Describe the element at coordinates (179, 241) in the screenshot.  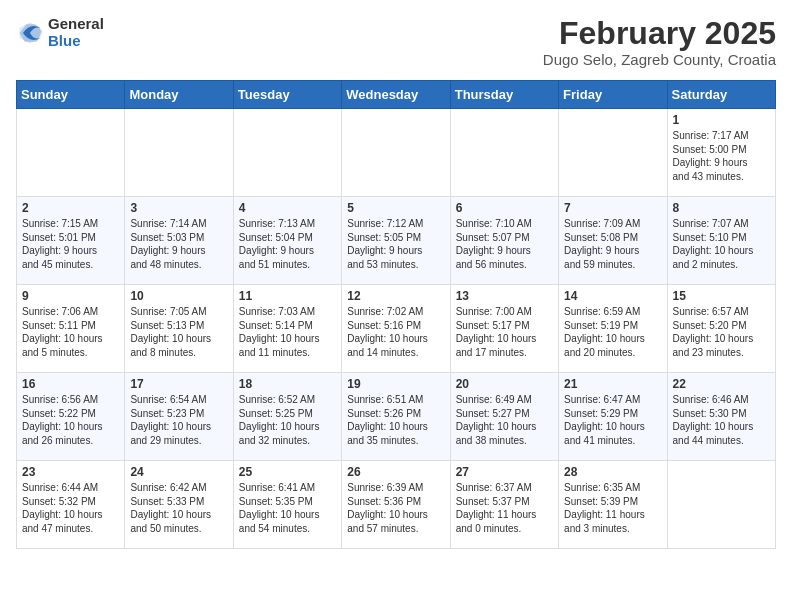
I see `calendar-cell: 3Sunrise: 7:14 AM Sunset: 5:03 PM Daylig…` at that location.